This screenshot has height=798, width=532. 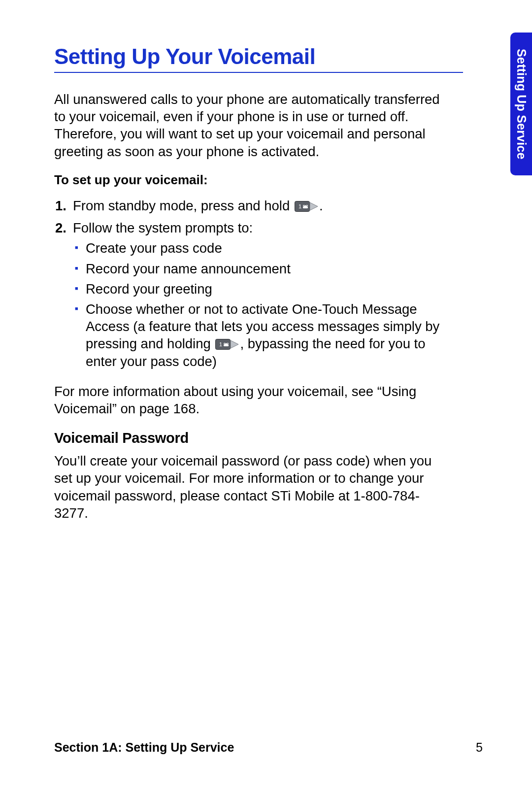 I want to click on bullet-record-name: Record your name announcement, so click(x=263, y=269).